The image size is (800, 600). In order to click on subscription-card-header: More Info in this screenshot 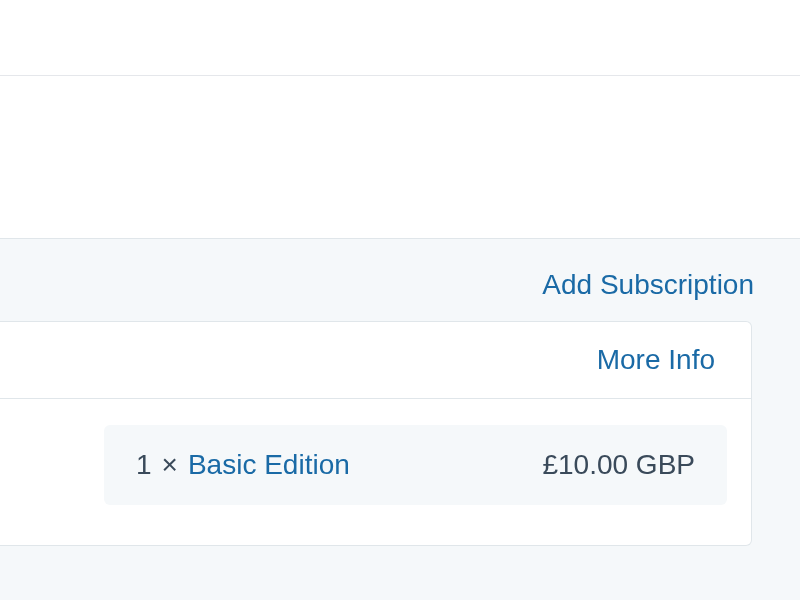, I will do `click(376, 360)`.